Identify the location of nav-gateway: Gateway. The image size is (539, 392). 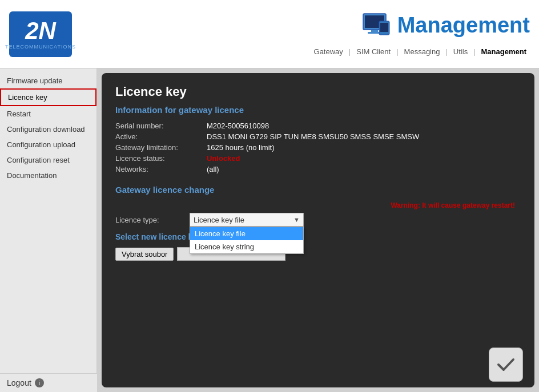
(329, 51).